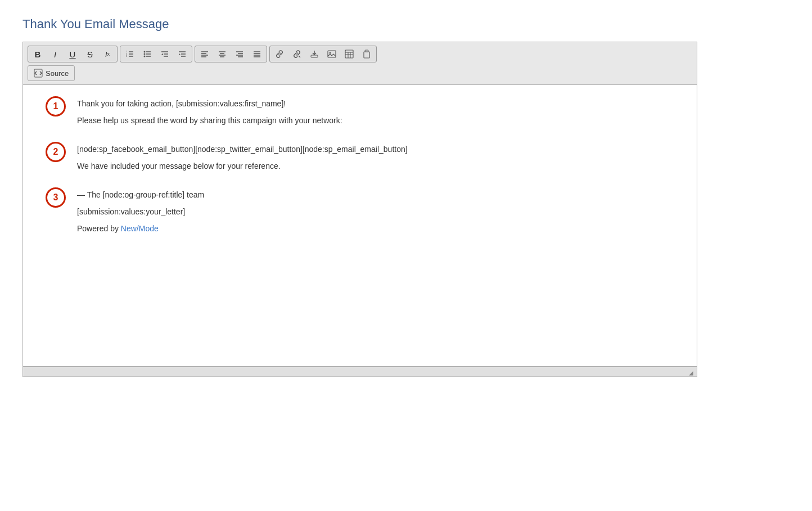  What do you see at coordinates (360, 54) in the screenshot?
I see `toolbar-row-1: B I U S Ix 123` at bounding box center [360, 54].